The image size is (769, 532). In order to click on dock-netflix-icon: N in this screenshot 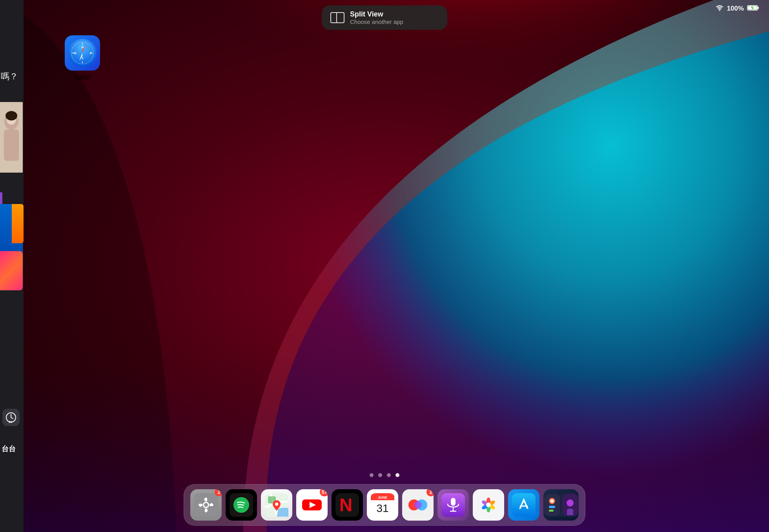, I will do `click(347, 505)`.